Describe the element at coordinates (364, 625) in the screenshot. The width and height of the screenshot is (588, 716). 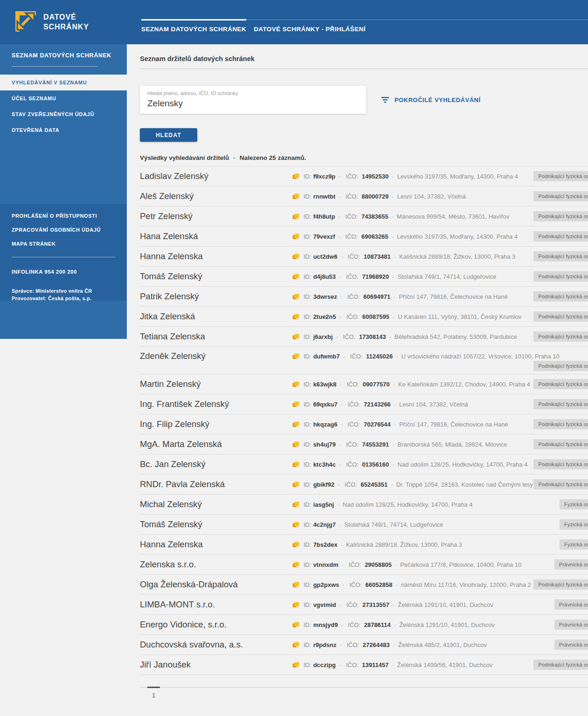
I see `result-row: Energo Vidonice, s.r.o. ID: mnsjyd9 · IČ…` at that location.